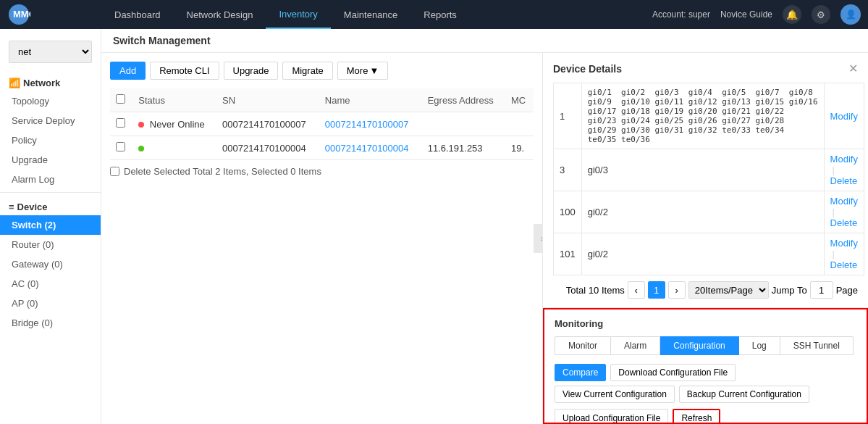 This screenshot has height=424, width=868. Describe the element at coordinates (539, 238) in the screenshot. I see `collapse-button: ›` at that location.